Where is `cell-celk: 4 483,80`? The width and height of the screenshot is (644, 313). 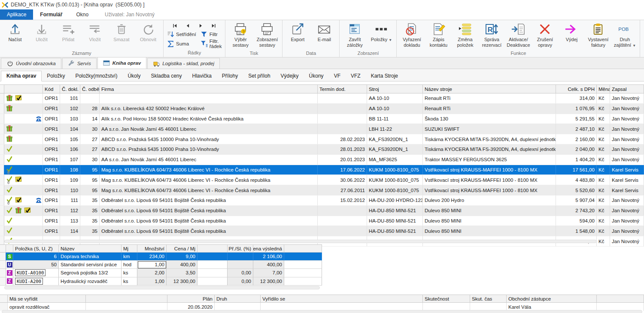 cell-celk: 4 483,80 is located at coordinates (576, 180).